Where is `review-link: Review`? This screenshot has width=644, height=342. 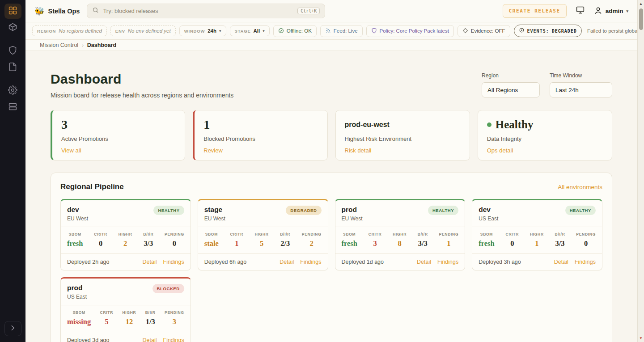 review-link: Review is located at coordinates (213, 150).